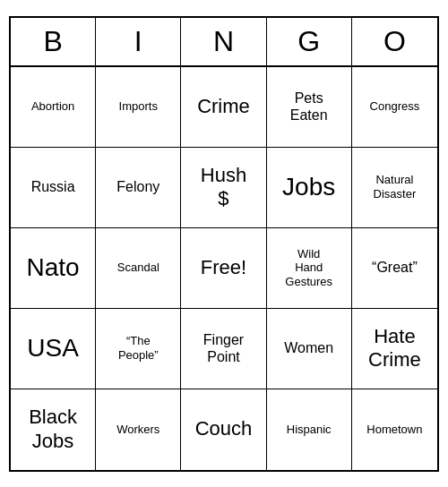 Image resolution: width=448 pixels, height=487 pixels. What do you see at coordinates (54, 186) in the screenshot?
I see `bingo-cell-text-5: Russia` at bounding box center [54, 186].